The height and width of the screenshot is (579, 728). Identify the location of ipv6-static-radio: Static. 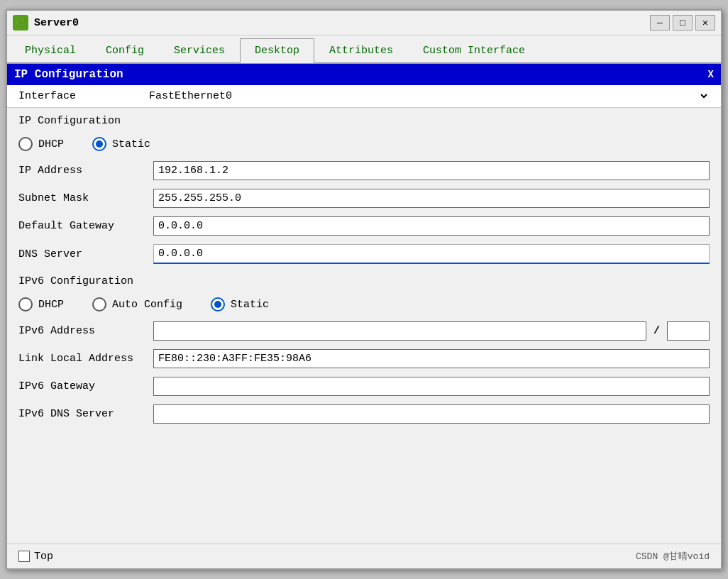
(240, 304).